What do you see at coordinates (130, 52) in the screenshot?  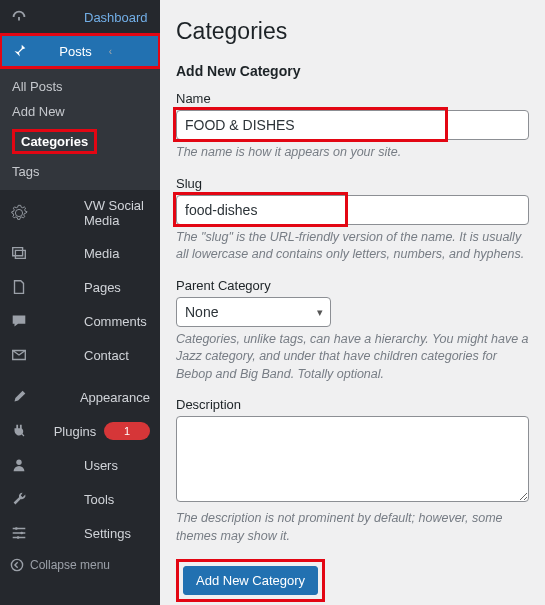 I see `chevron-left-icon: ‹` at bounding box center [130, 52].